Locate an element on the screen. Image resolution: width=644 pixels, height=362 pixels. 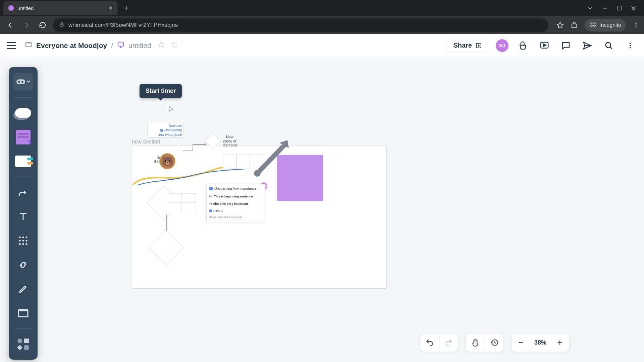
connector-tool is located at coordinates (23, 192).